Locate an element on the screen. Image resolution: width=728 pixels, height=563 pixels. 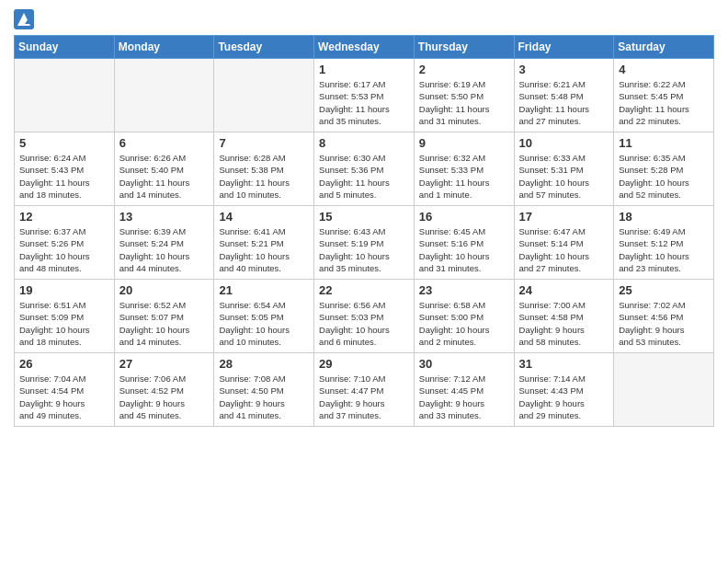
day-number: 31 is located at coordinates (564, 364).